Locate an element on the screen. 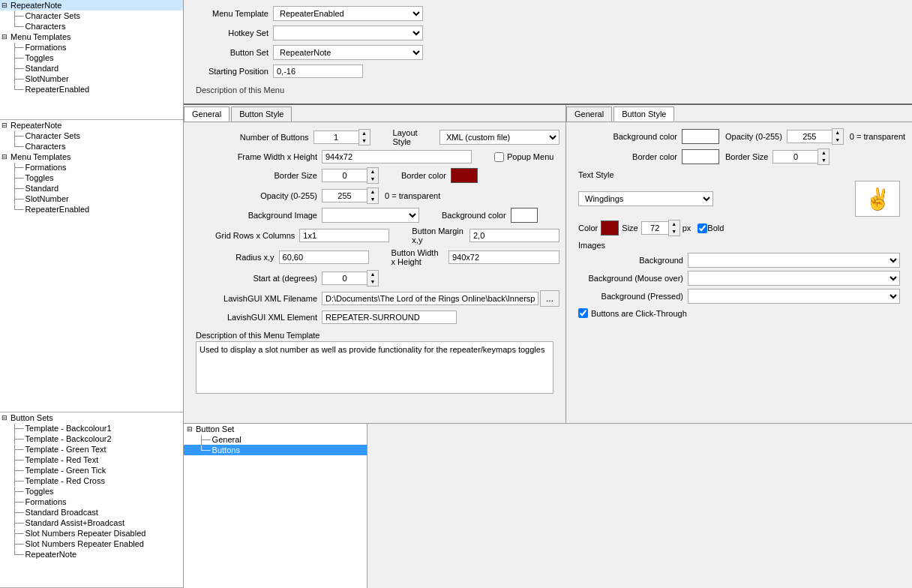 The height and width of the screenshot is (588, 912). tree-item-repeaternote-mid: ⊟ RepeaterNote is located at coordinates (92, 125).